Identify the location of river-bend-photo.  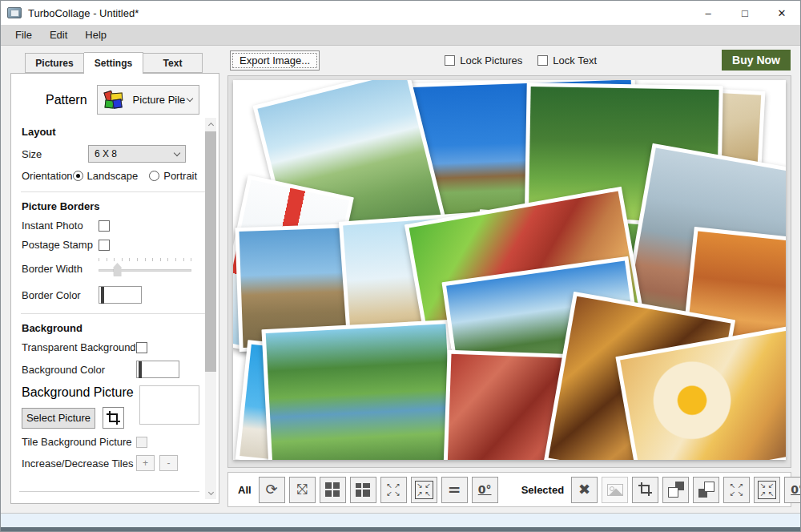
(359, 389).